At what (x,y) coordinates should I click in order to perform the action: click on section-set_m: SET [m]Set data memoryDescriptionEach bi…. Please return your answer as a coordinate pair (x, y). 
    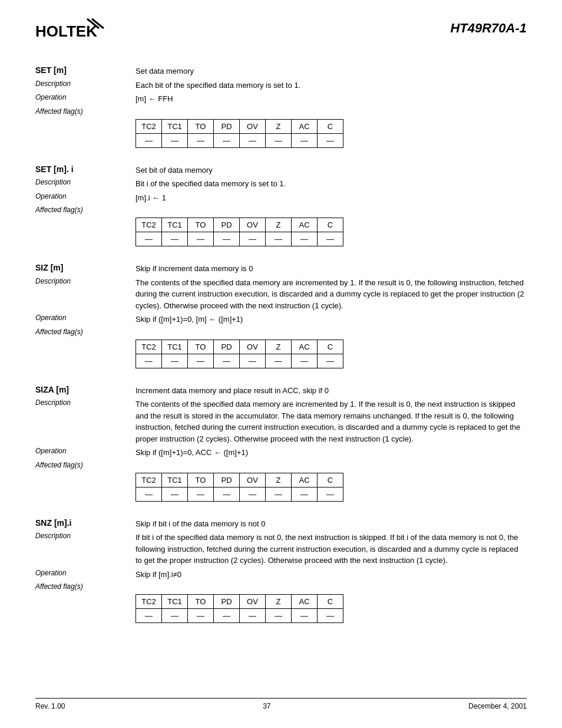
    Looking at the image, I should click on (281, 107).